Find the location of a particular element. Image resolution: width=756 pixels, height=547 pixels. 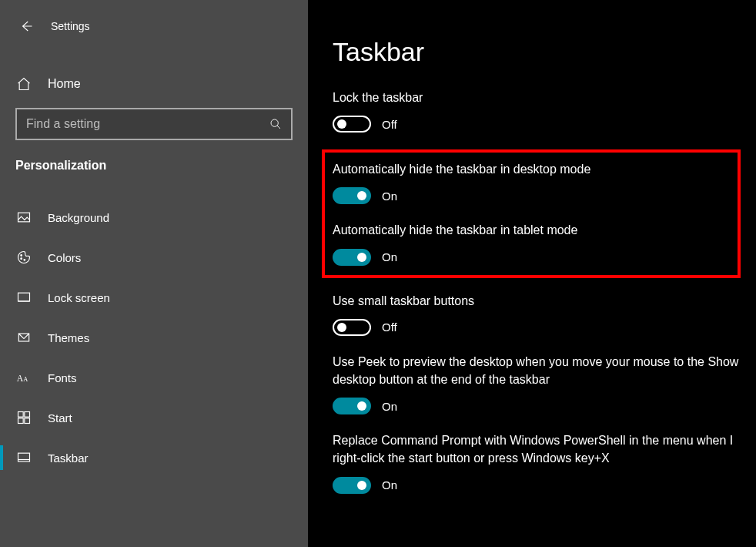

picture-icon is located at coordinates (24, 217).